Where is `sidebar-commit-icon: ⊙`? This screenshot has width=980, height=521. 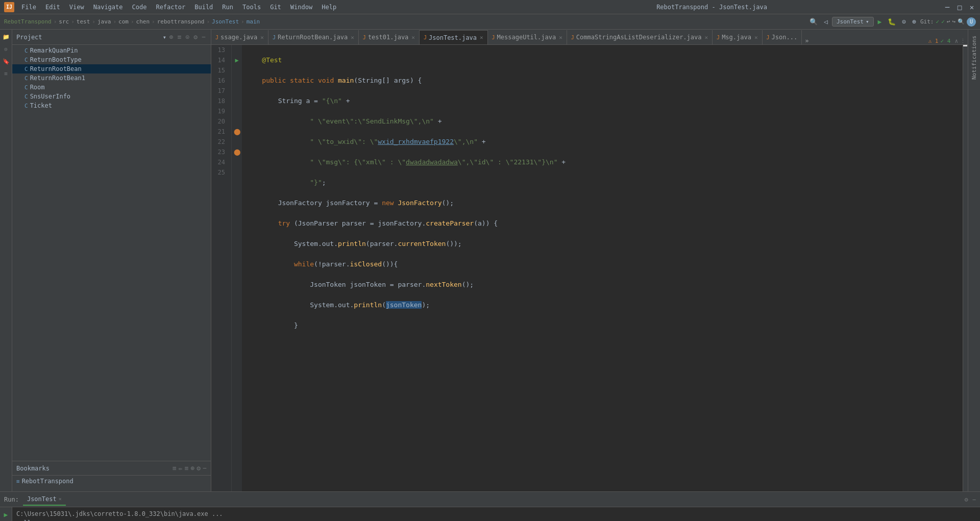 sidebar-commit-icon: ⊙ is located at coordinates (6, 49).